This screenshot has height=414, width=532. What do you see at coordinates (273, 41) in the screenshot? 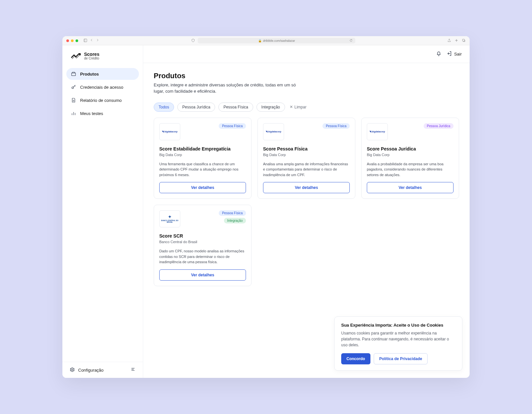
I see `titlebar-center: 🔒 dribbble.com/sashalazar` at bounding box center [273, 41].